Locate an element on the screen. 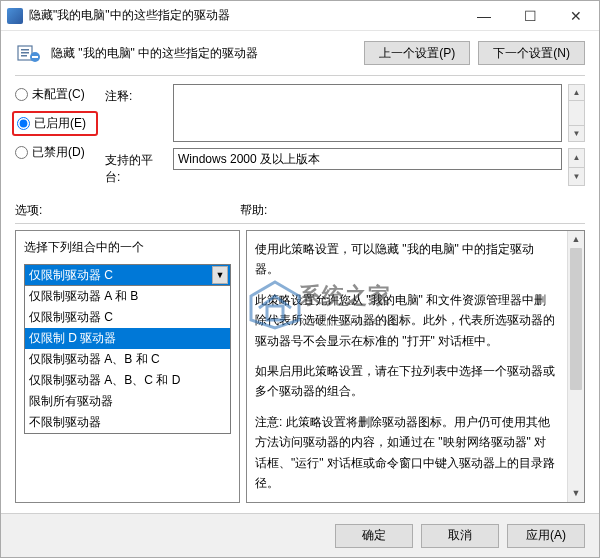  comment-scroll-down: ▼ is located at coordinates (576, 134).